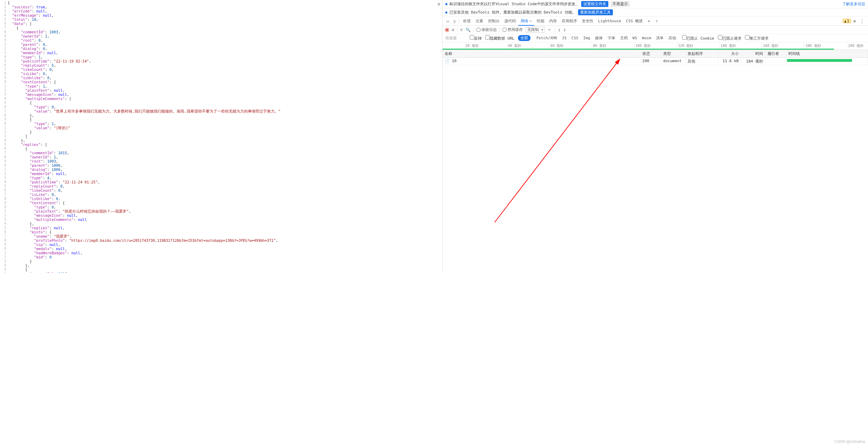 The width and height of the screenshot is (868, 445). I want to click on col-exec: 履行者, so click(776, 53).